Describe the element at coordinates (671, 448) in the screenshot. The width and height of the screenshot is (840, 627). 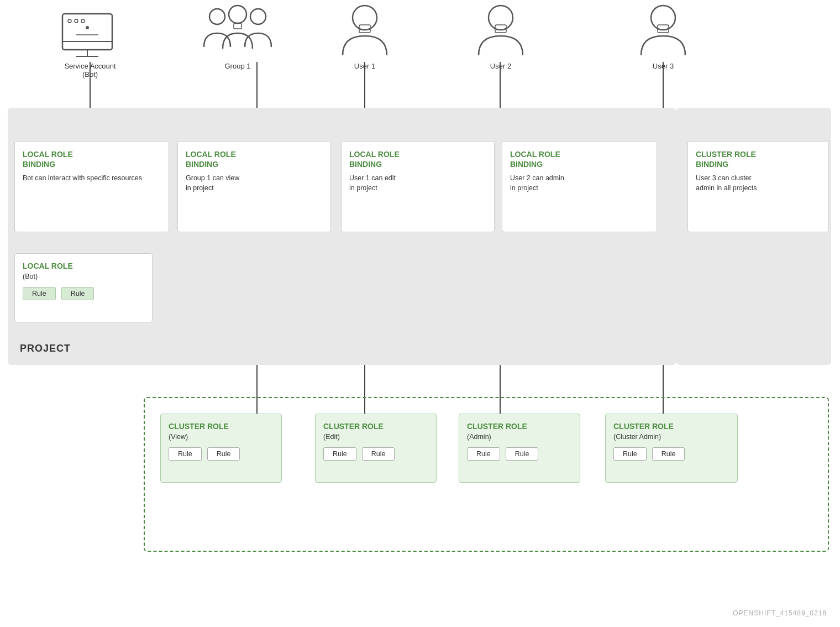
I see `cluster-cluster-admin-card: CLUSTER ROLE (Cluster Admin) Rule Rule` at that location.